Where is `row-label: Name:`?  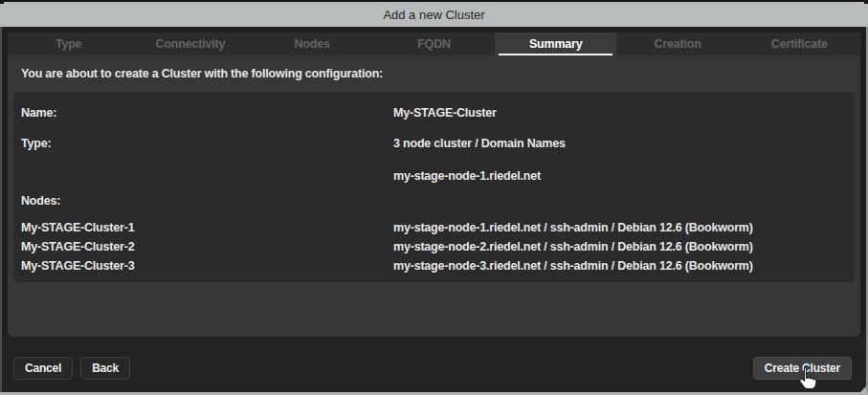
row-label: Name: is located at coordinates (207, 113).